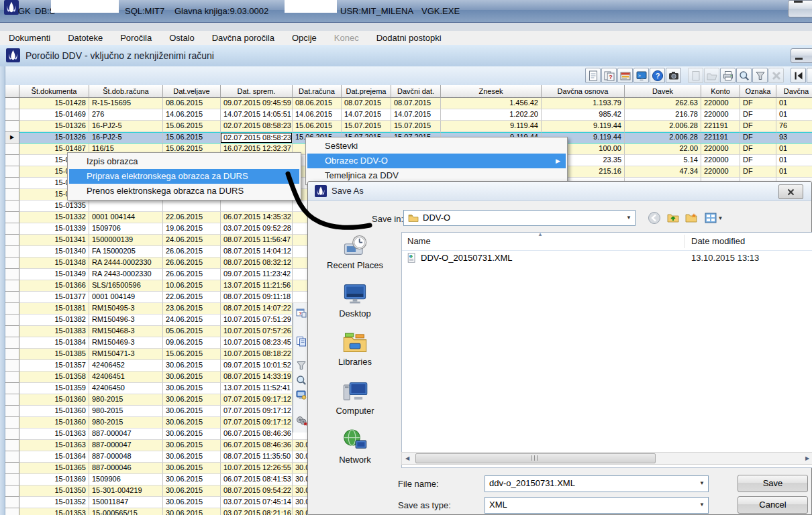  I want to click on place-libraries: Libraries, so click(355, 349).